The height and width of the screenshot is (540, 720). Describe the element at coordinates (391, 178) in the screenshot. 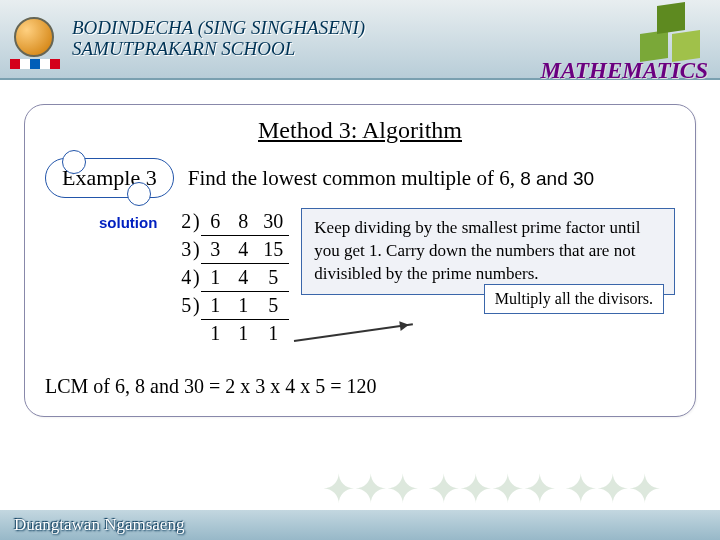

I see `problem-statement: Find the lowest common multiple of 6, 8 …` at that location.